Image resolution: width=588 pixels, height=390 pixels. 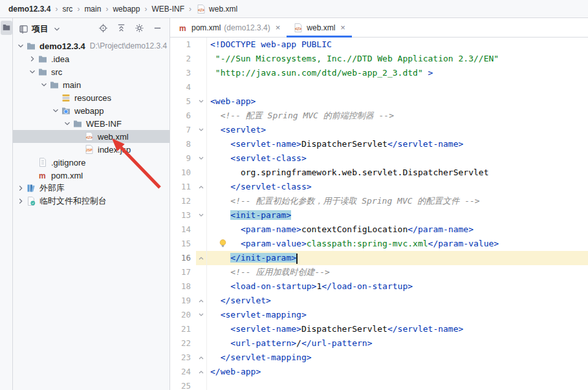 What do you see at coordinates (91, 175) in the screenshot?
I see `tree-item-pom.xml: mpom.xml` at bounding box center [91, 175].